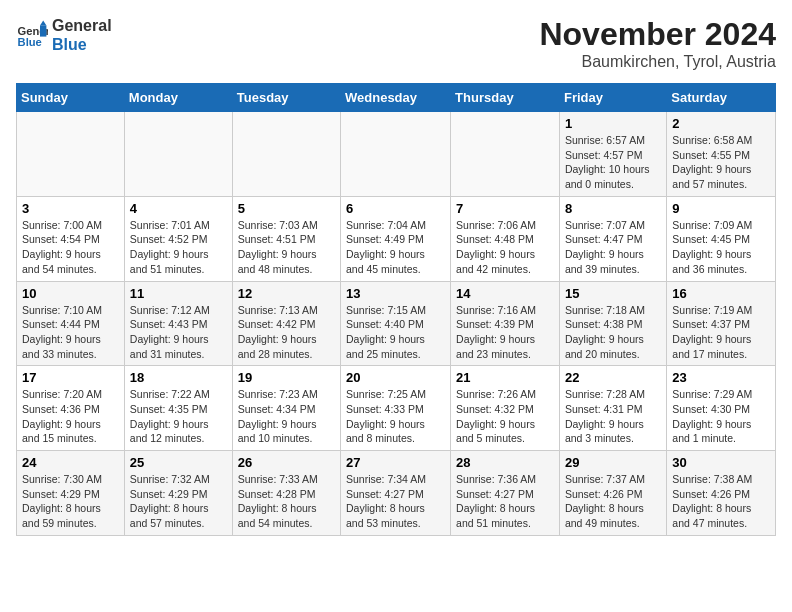 This screenshot has height=612, width=792. What do you see at coordinates (178, 98) in the screenshot?
I see `header-monday: Monday` at bounding box center [178, 98].